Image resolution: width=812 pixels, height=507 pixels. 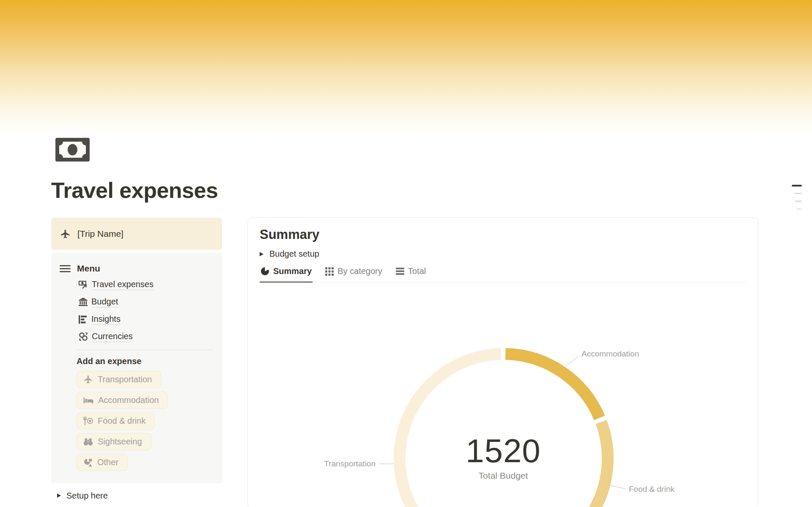 What do you see at coordinates (400, 271) in the screenshot?
I see `rows-icon` at bounding box center [400, 271].